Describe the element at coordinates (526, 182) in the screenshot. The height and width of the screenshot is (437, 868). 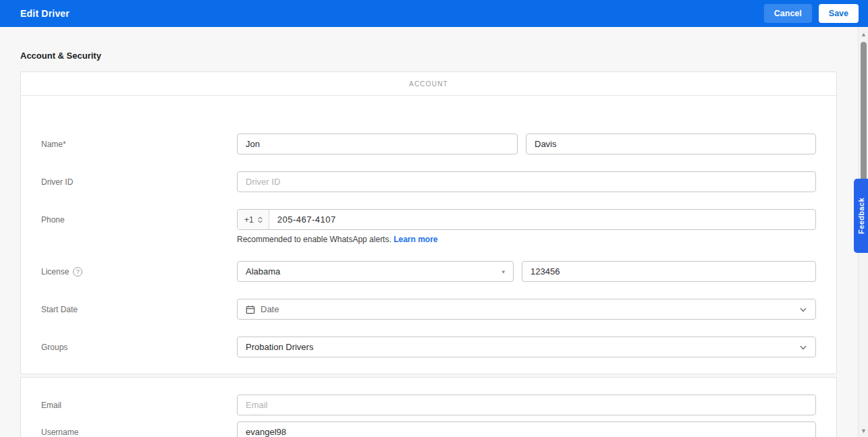
I see `driver-id-input` at that location.